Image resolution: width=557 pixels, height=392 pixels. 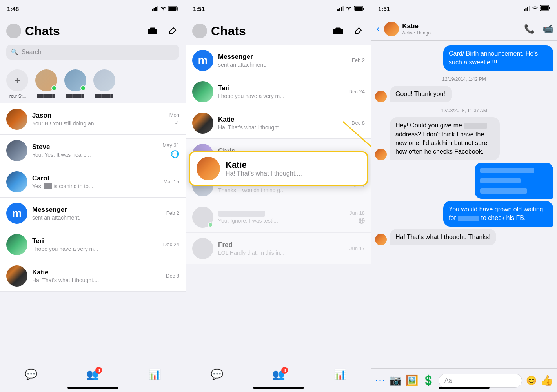 I want to click on battery-icon, so click(x=173, y=9).